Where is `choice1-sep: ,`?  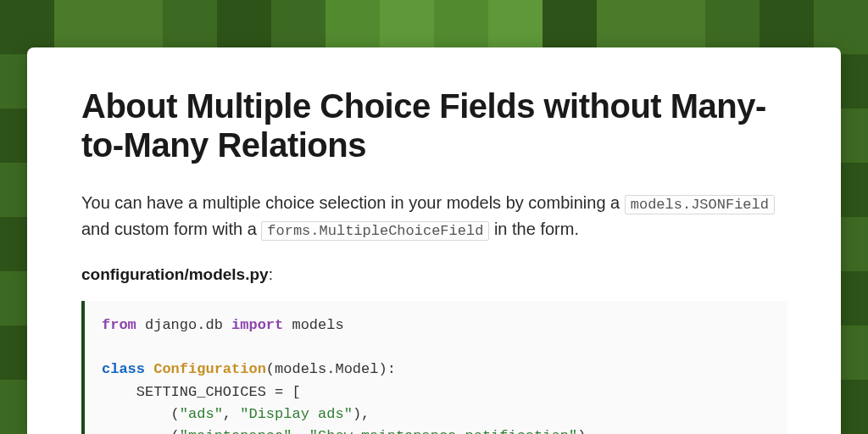 choice1-sep: , is located at coordinates (231, 414).